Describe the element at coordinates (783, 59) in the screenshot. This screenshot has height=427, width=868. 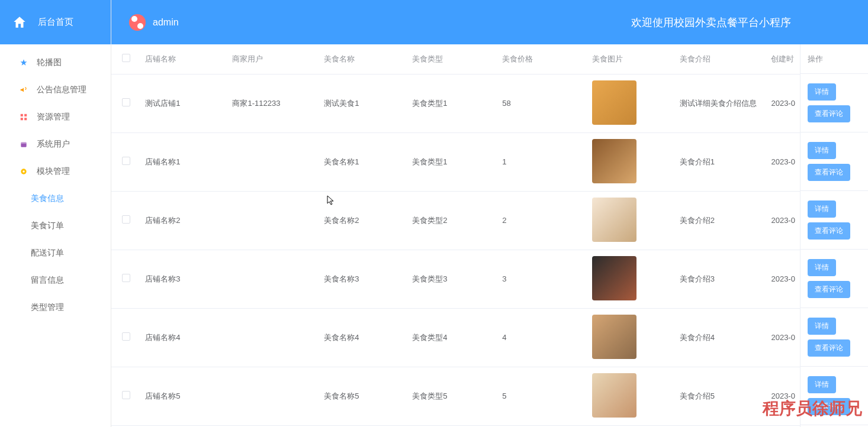
I see `th-create-time: 创建时` at that location.